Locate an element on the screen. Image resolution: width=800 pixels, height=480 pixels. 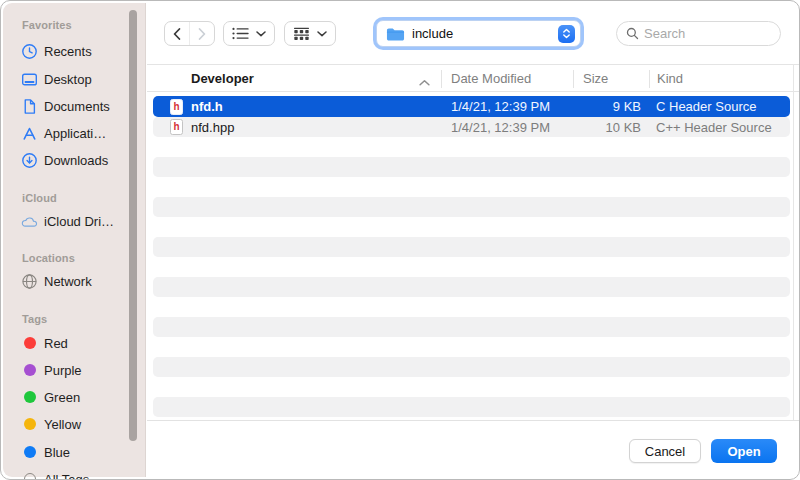
dropdown-stepper-icon is located at coordinates (566, 34).